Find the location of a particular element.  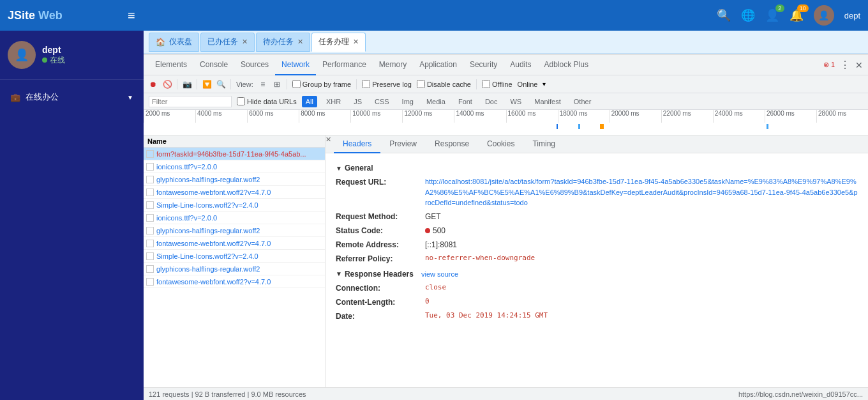

connection-row: Connection: close is located at coordinates (597, 288).